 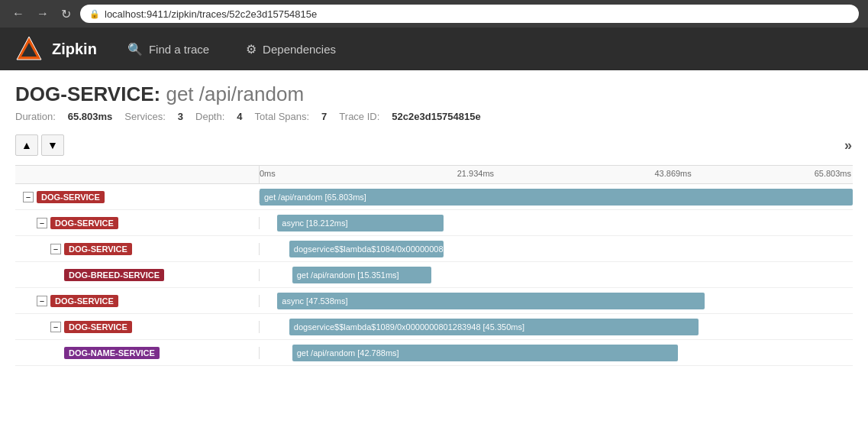 What do you see at coordinates (115, 275) in the screenshot?
I see `service-badge: DOG-BREED-SERVICE` at bounding box center [115, 275].